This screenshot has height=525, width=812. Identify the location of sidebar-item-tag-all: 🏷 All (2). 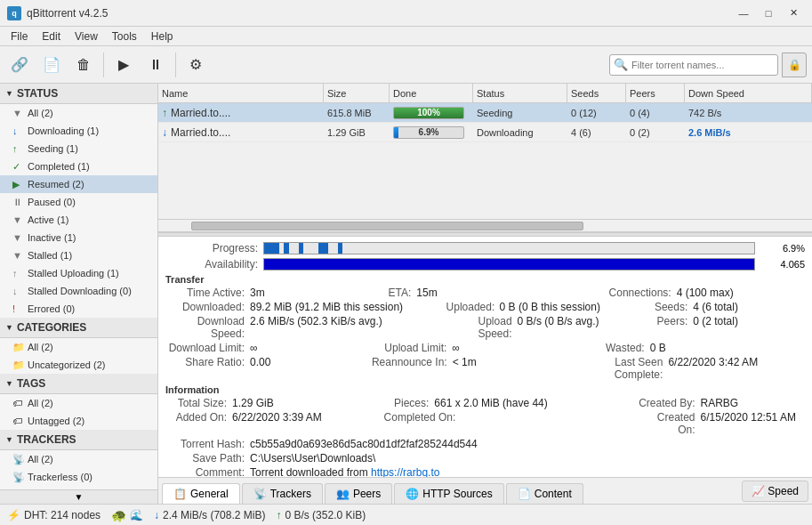
(78, 403).